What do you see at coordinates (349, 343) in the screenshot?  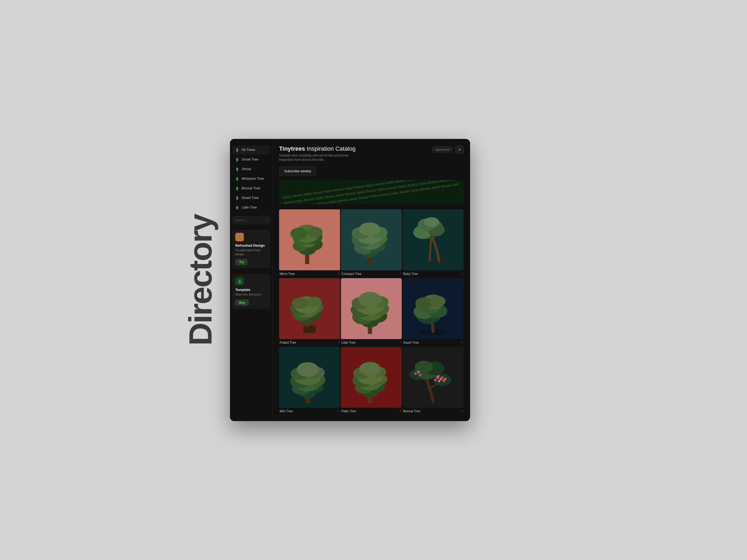 I see `little-tree-label: Little Tree` at bounding box center [349, 343].